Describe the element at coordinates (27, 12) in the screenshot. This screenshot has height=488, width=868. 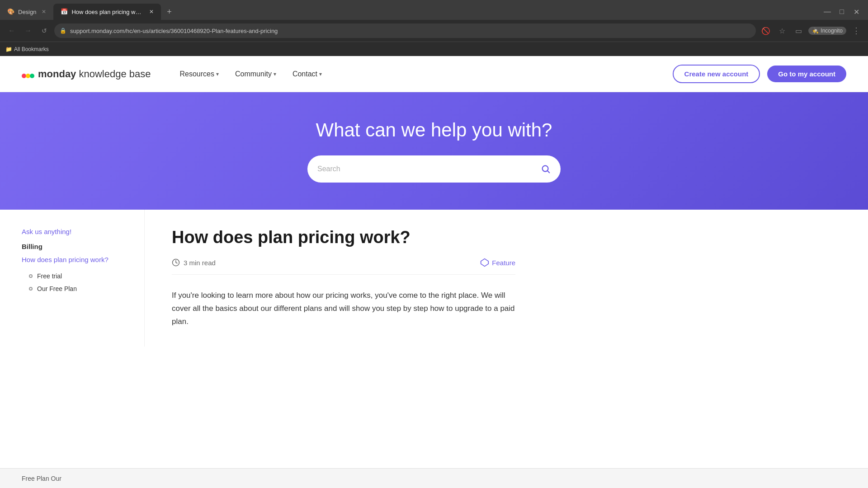
I see `tab-design: 🎨 Design ✕` at that location.